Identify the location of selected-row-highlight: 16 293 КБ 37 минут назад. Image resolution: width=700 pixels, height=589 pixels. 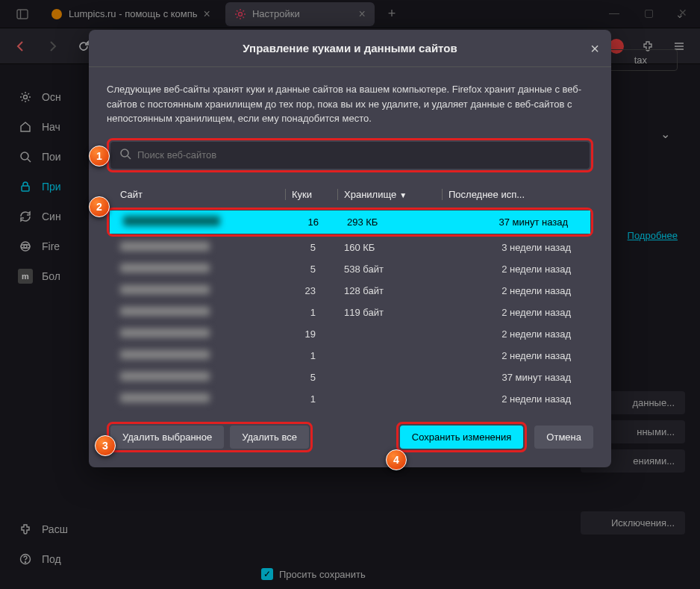
(350, 222).